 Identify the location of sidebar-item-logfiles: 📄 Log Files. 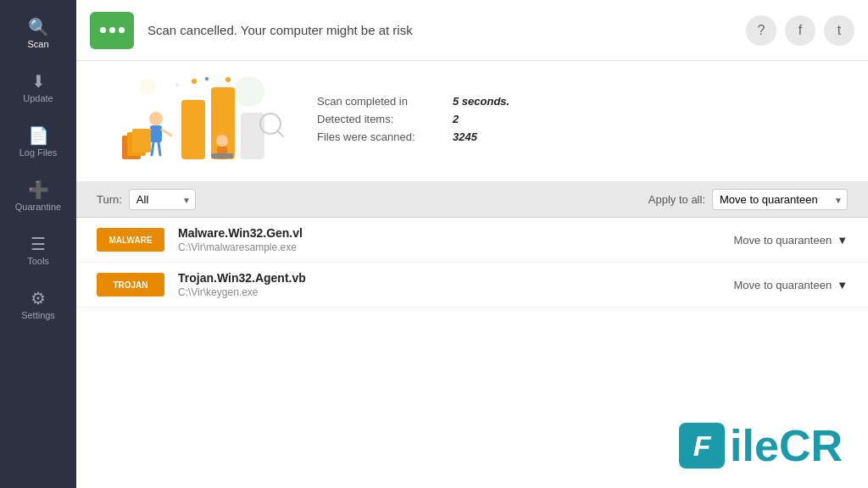
(38, 142).